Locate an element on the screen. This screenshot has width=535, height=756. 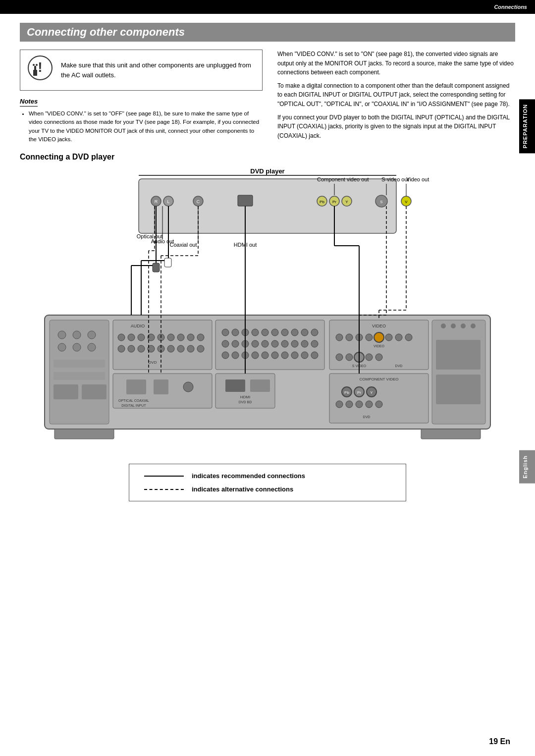
svg-text: V is located at coordinates (406, 202).